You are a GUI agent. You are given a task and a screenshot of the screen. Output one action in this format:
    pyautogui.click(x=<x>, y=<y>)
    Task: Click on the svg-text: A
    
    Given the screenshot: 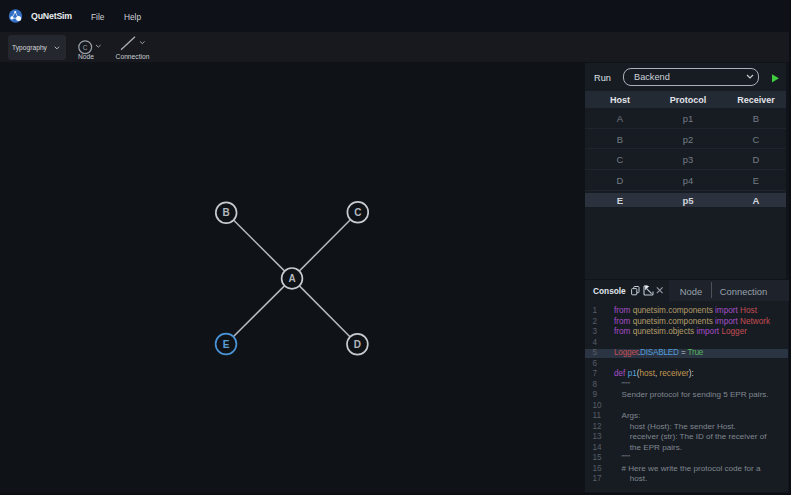 What is the action you would take?
    pyautogui.click(x=292, y=278)
    